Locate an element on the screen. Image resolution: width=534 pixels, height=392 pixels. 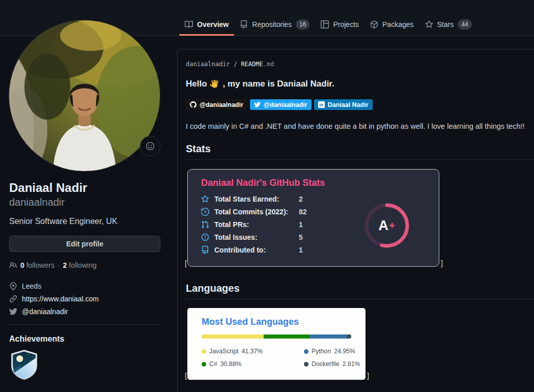
book-icon is located at coordinates (189, 24).